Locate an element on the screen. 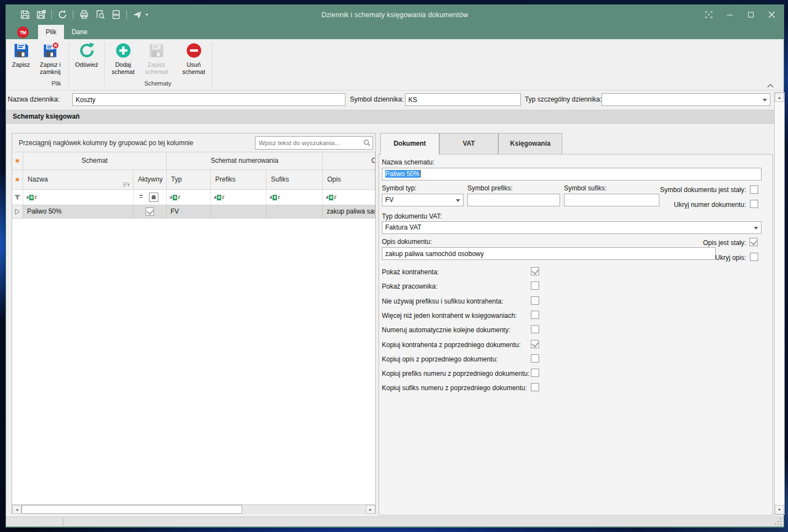 The image size is (788, 532). refresh-icon is located at coordinates (87, 51).